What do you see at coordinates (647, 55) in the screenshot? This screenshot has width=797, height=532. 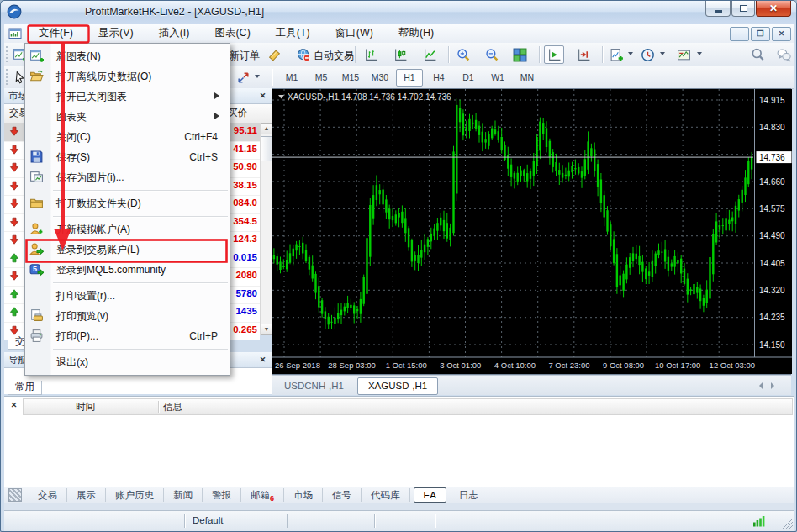 I see `periods-button` at bounding box center [647, 55].